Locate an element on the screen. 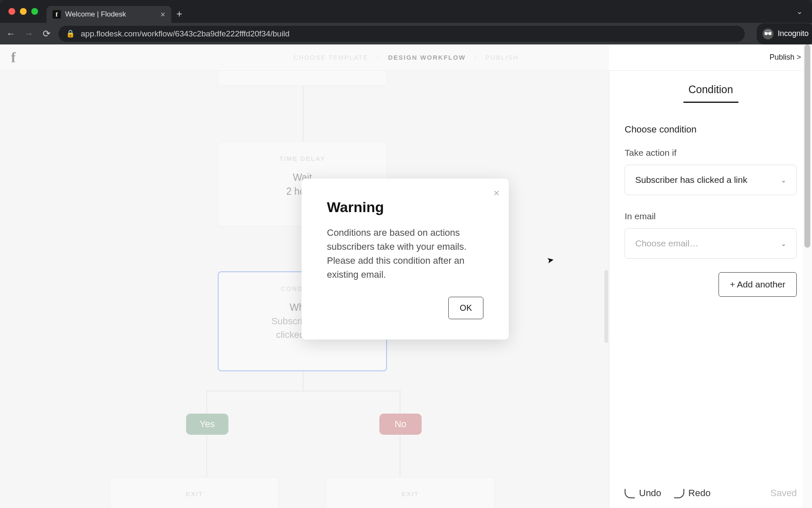  redo-button: Redo is located at coordinates (693, 493).